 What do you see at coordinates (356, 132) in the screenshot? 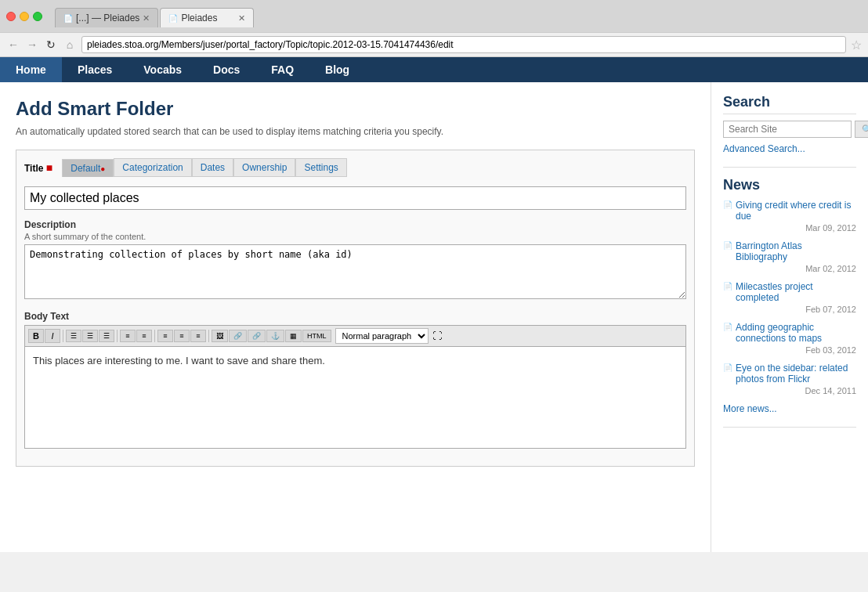
I see `page-subtitle: An automatically updated stored search t…` at bounding box center [356, 132].